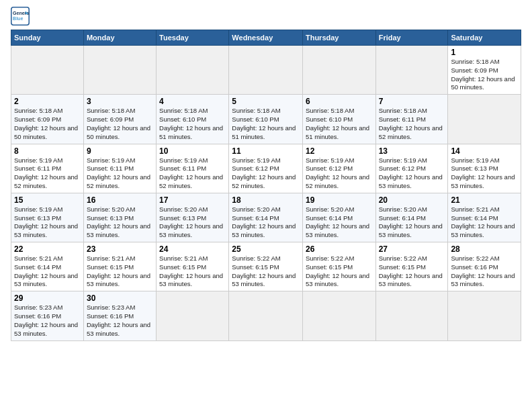  I want to click on day-number: 18, so click(266, 200).